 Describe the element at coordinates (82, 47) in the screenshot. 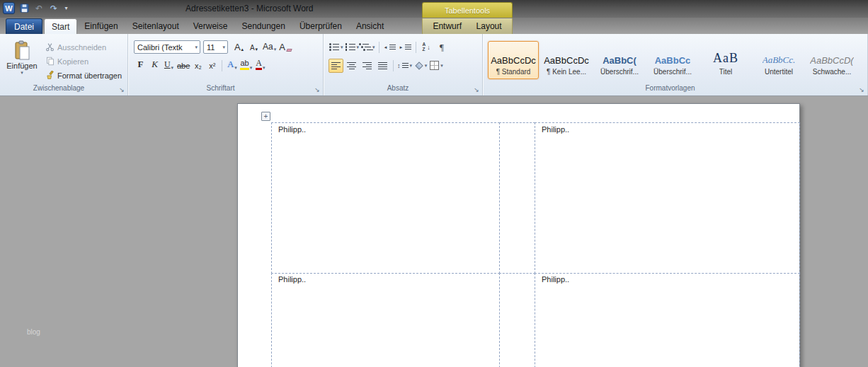

I see `cut-label: Ausschneiden` at that location.